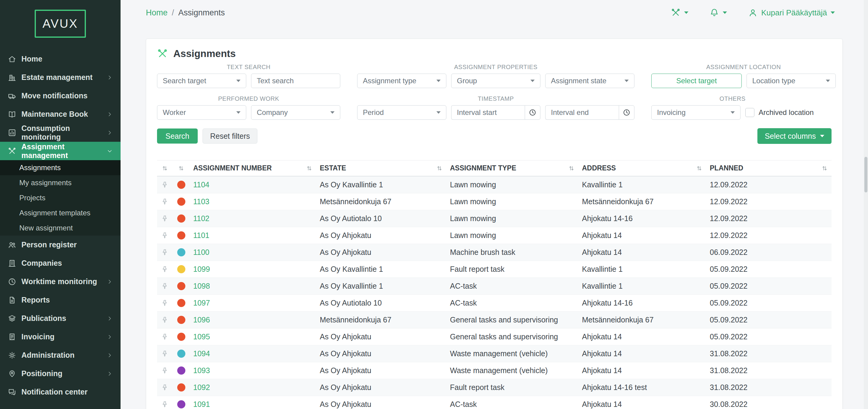 The height and width of the screenshot is (409, 868). What do you see at coordinates (202, 235) in the screenshot?
I see `assignment-number-link: 1101` at bounding box center [202, 235].